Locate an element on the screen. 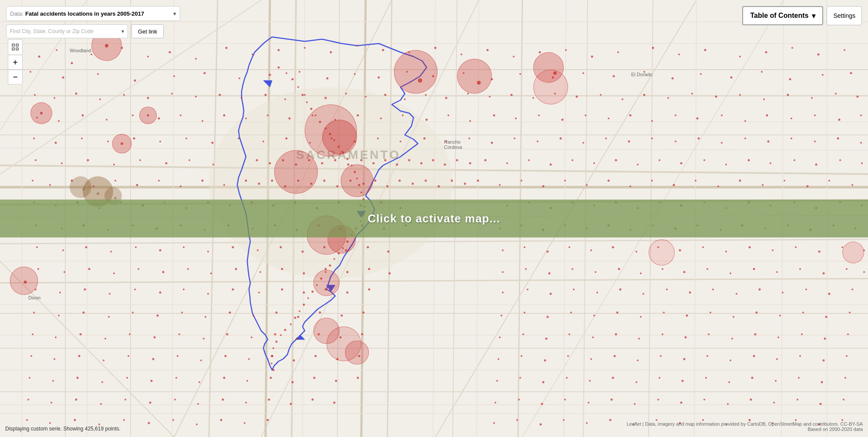 Image resolution: width=868 pixels, height=437 pixels. top-right-controls: Table of Contents ▾ Settings is located at coordinates (802, 16).